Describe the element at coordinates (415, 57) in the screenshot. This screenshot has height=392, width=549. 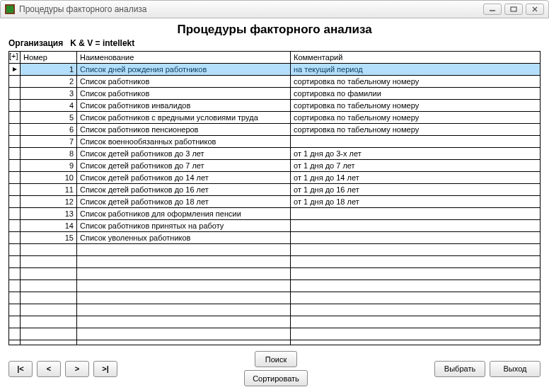
I see `col-header-comment: Комментарий` at that location.